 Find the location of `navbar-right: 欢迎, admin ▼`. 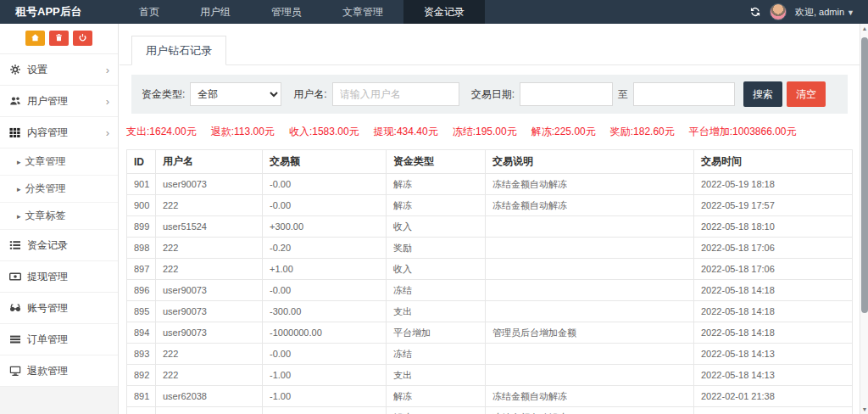

navbar-right: 欢迎, admin ▼ is located at coordinates (809, 12).